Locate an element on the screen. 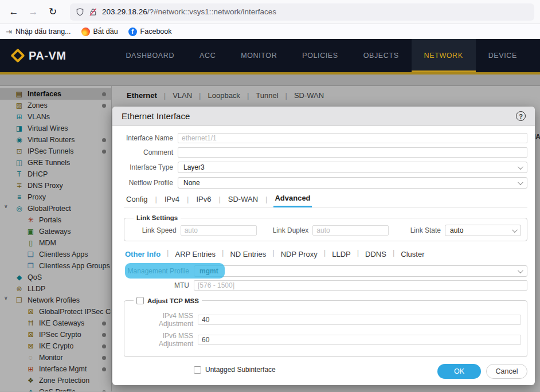 The width and height of the screenshot is (540, 392). link-speed-field is located at coordinates (219, 230).